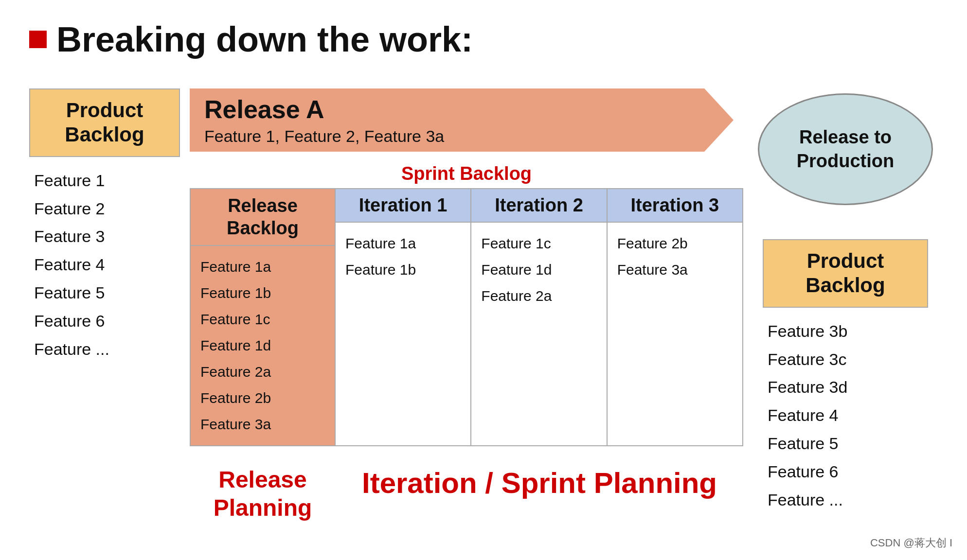  I want to click on release-planning-label: ReleasePlanning, so click(263, 494).